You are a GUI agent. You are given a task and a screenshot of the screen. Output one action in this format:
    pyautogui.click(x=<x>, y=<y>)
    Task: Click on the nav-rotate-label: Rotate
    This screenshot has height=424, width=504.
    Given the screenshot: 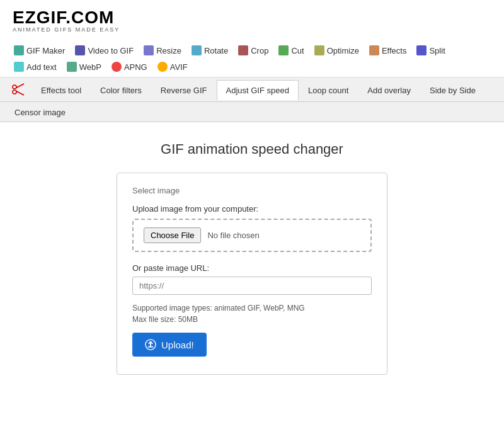 What is the action you would take?
    pyautogui.click(x=216, y=50)
    